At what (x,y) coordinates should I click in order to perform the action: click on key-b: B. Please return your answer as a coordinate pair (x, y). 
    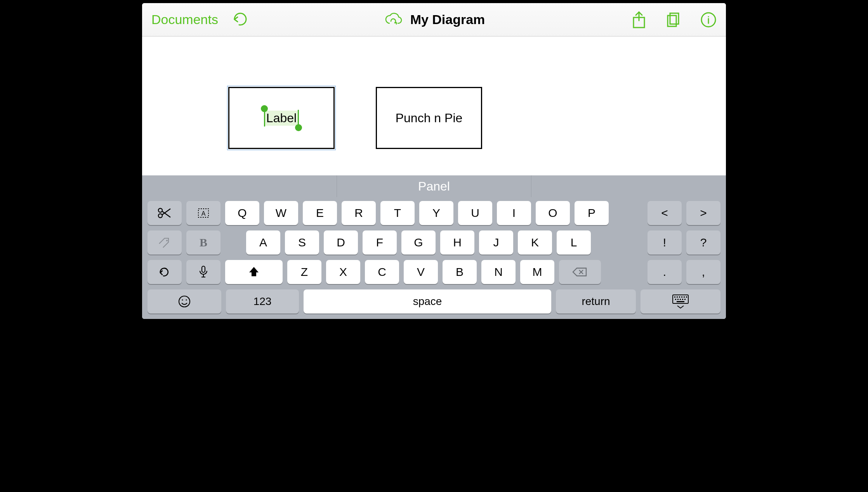
    Looking at the image, I should click on (460, 272).